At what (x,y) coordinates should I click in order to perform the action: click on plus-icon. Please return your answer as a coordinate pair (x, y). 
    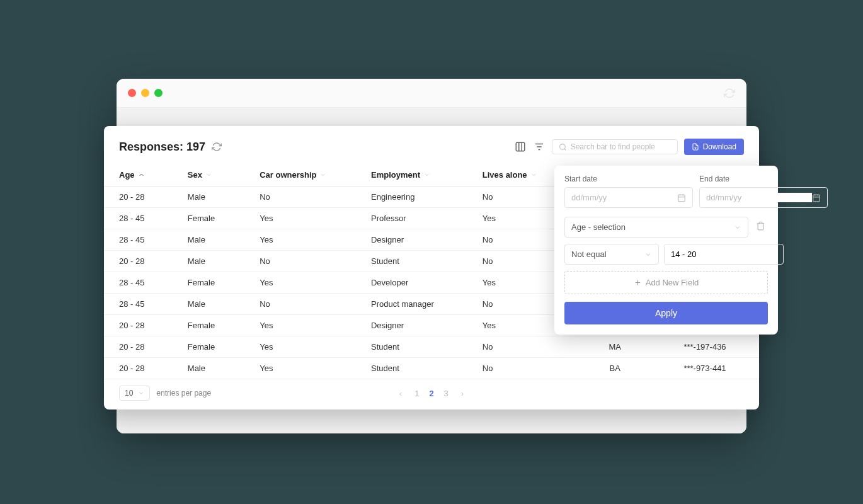
    Looking at the image, I should click on (637, 282).